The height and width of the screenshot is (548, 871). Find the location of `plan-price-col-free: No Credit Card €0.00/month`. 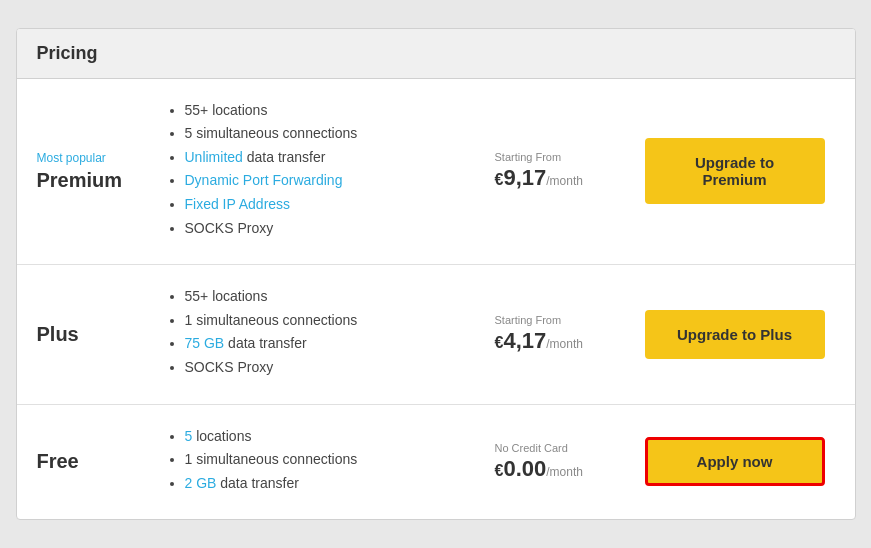

plan-price-col-free: No Credit Card €0.00/month is located at coordinates (555, 462).